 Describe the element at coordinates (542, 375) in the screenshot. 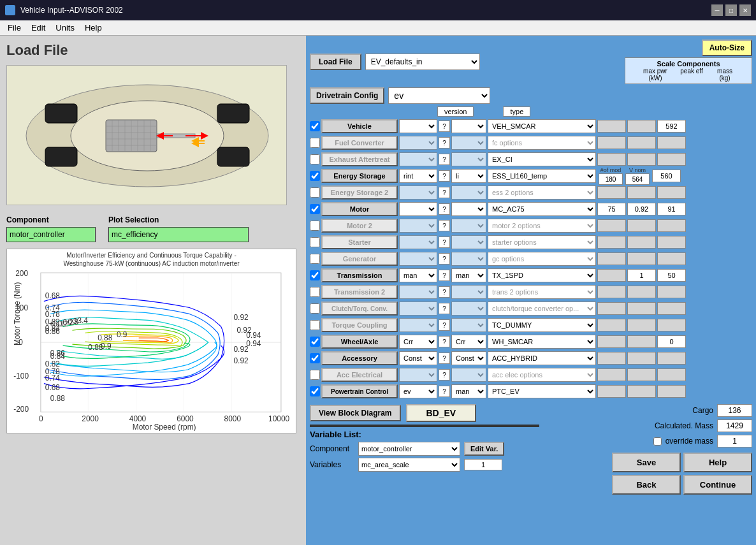

I see `acc-elec-value: acc elec options` at that location.